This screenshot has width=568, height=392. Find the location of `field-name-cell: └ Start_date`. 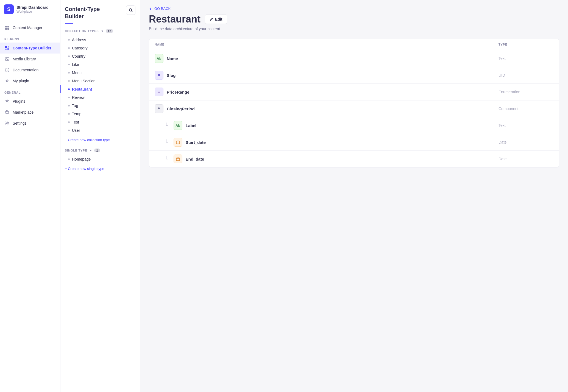

field-name-cell: └ Start_date is located at coordinates (332, 142).